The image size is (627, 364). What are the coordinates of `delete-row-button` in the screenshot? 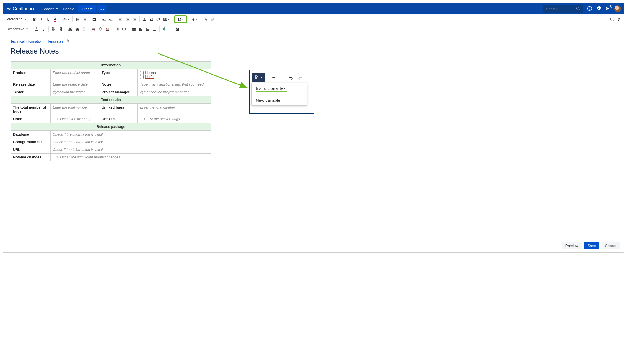 It's located at (94, 29).